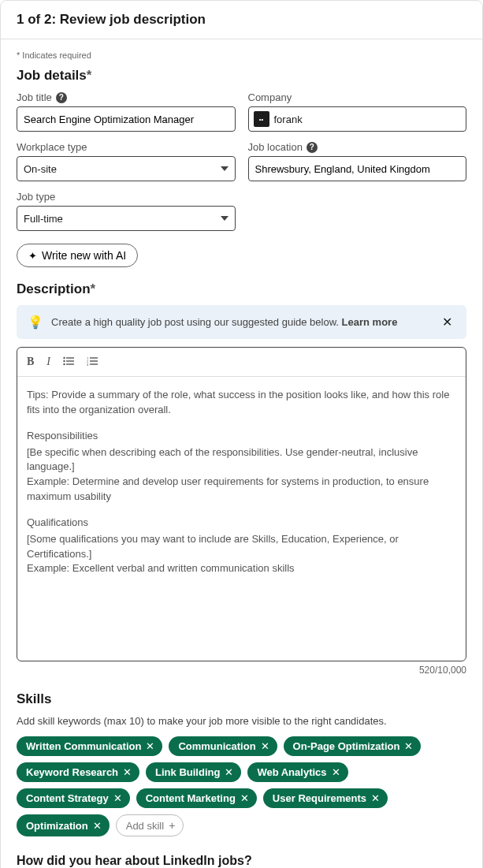 The width and height of the screenshot is (483, 868). I want to click on job-title-label: Job title ?, so click(126, 98).